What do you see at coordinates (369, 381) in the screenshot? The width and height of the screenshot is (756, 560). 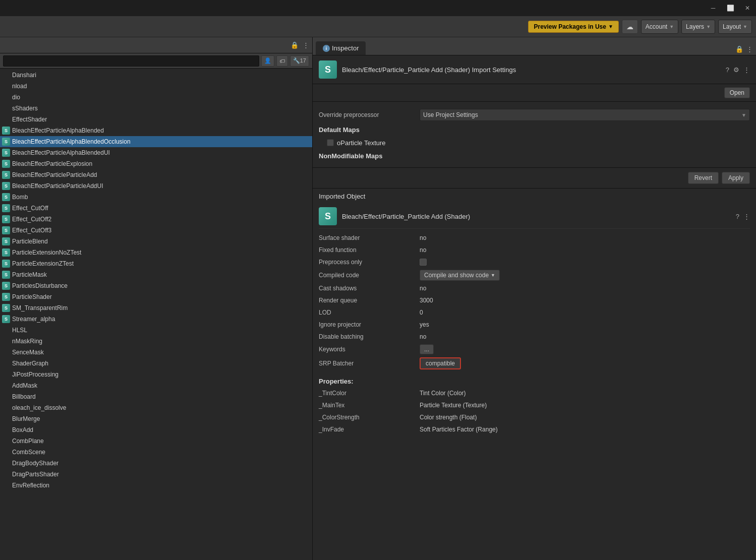 I see `properties-label: Properties:` at bounding box center [369, 381].